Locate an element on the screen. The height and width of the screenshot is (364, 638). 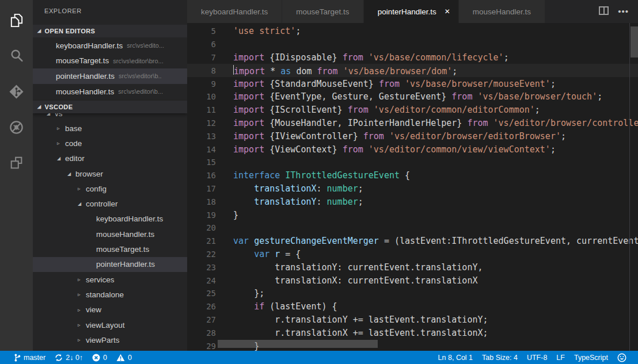
status-git-branch: master is located at coordinates (30, 358).